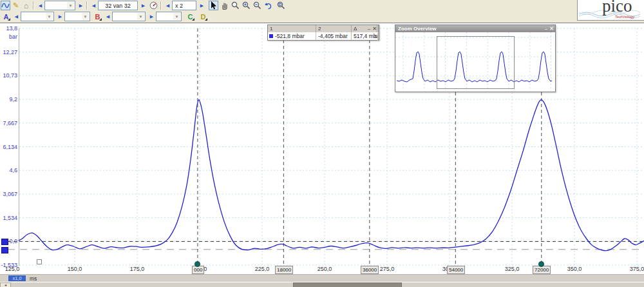  Describe the element at coordinates (456, 270) in the screenshot. I see `rotation-marker-box: 54000` at that location.